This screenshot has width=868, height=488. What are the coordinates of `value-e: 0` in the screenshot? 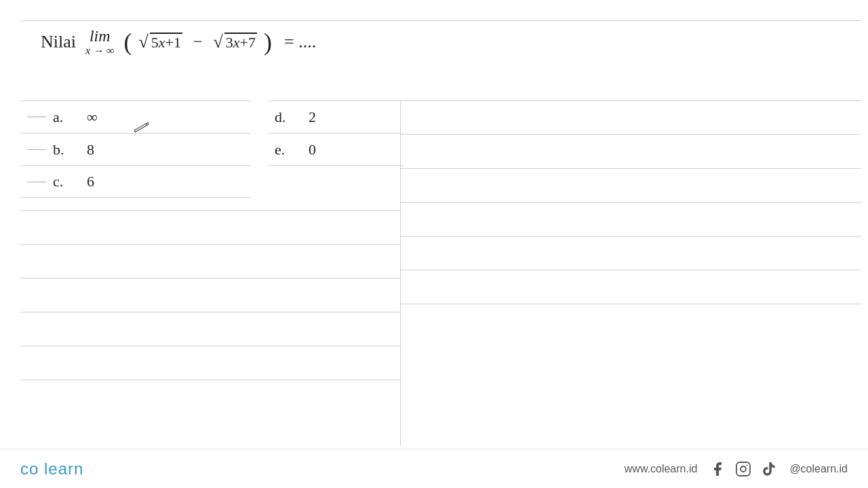 It's located at (312, 150).